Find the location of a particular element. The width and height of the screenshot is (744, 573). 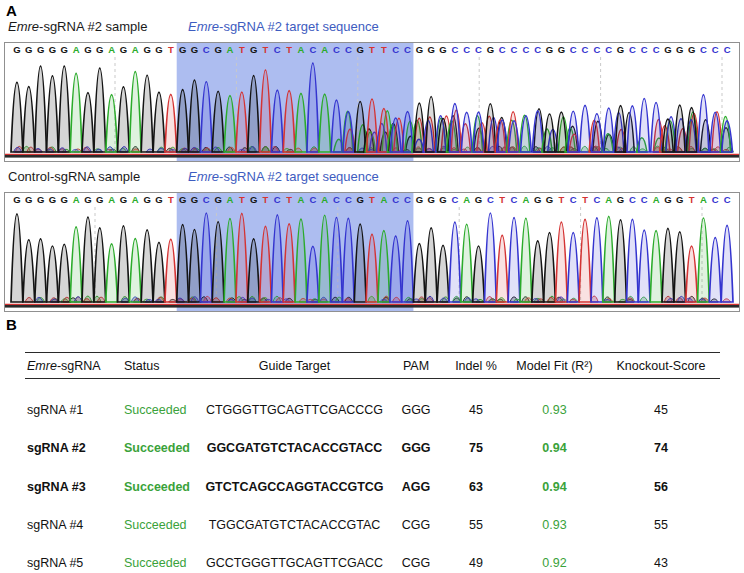

cell-sgrna-name: sgRNA #5 is located at coordinates (74, 558).